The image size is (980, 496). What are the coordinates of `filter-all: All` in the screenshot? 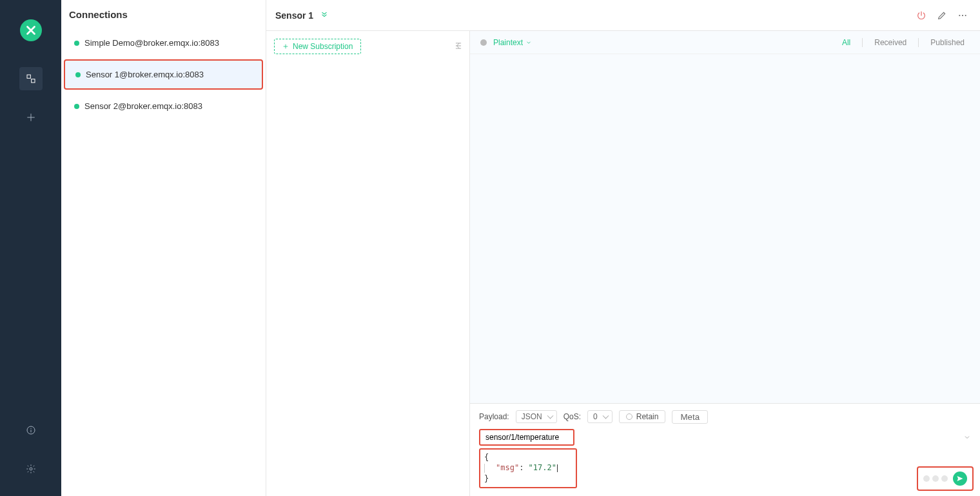 It's located at (846, 43).